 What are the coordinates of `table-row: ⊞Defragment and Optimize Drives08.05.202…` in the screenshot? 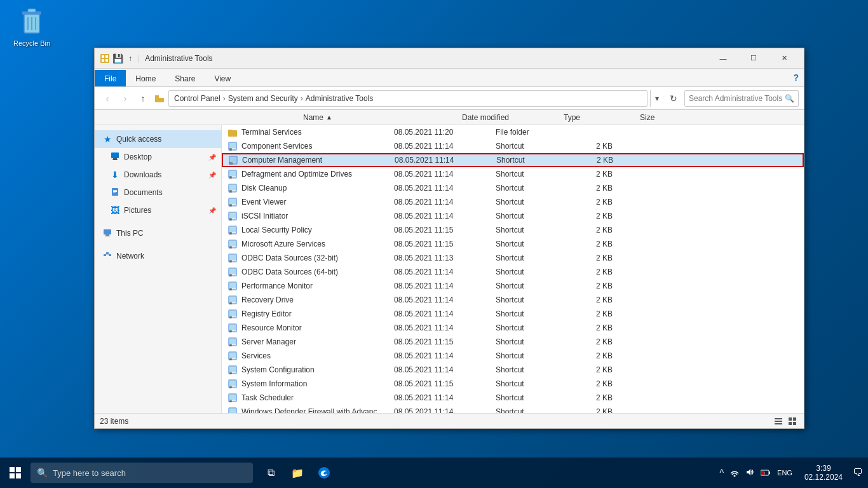 It's located at (513, 174).